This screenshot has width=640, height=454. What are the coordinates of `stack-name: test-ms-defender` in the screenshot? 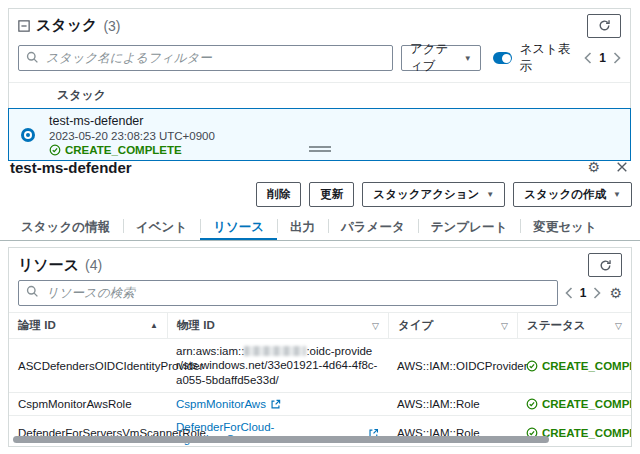 It's located at (132, 121).